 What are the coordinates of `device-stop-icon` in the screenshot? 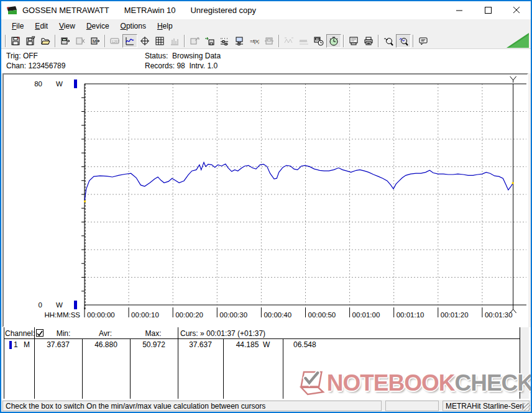 It's located at (80, 41).